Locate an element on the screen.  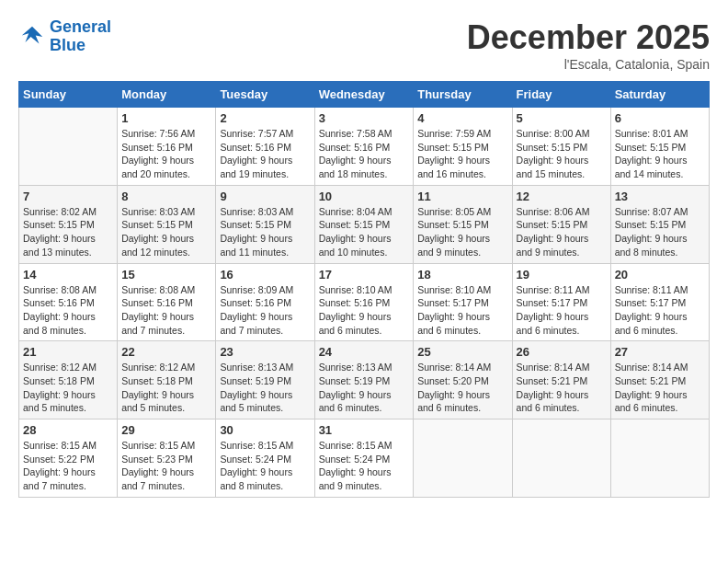
day-cell: 6Sunrise: 8:01 AM Sunset: 5:15 PM Daylig… is located at coordinates (660, 147).